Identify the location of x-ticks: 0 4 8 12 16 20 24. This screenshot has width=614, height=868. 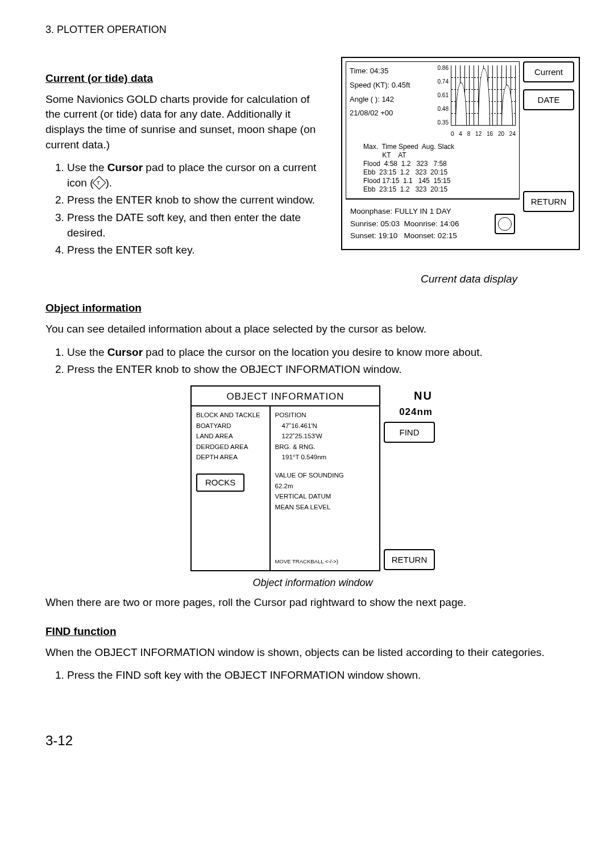
(483, 134).